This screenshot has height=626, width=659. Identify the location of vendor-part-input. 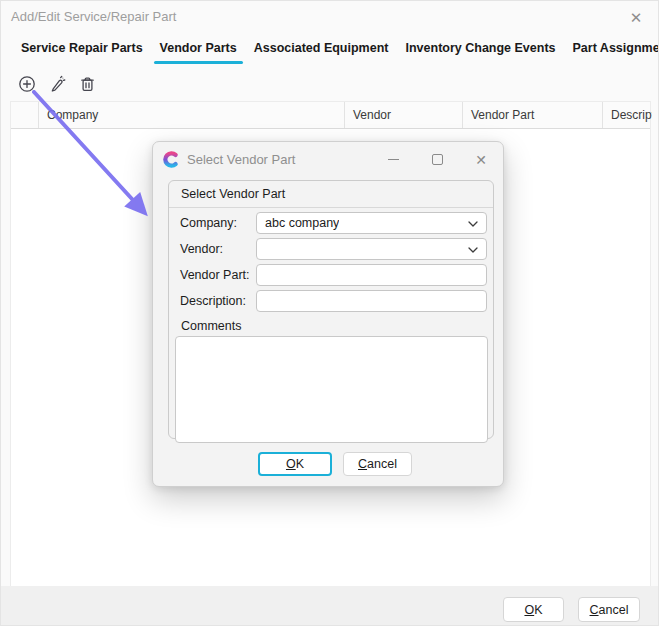
(372, 275).